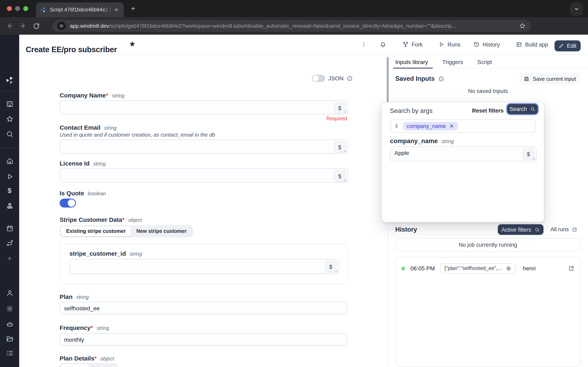  What do you see at coordinates (364, 44) in the screenshot?
I see `header-kebab-icon` at bounding box center [364, 44].